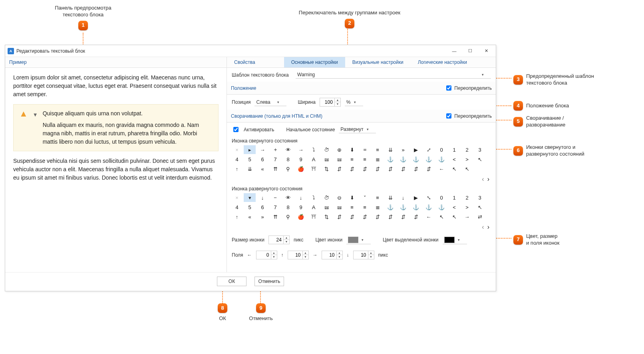  Describe the element at coordinates (480, 169) in the screenshot. I see `icon-choice` at that location.